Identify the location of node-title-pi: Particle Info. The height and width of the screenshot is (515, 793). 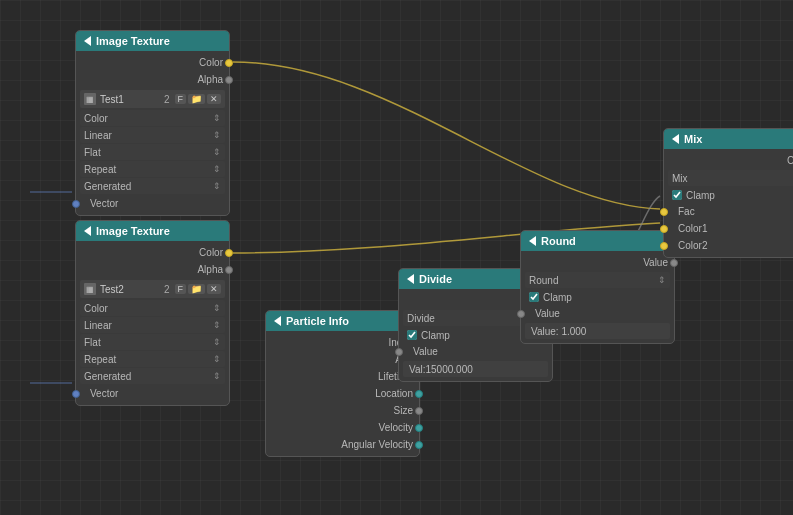
(318, 321).